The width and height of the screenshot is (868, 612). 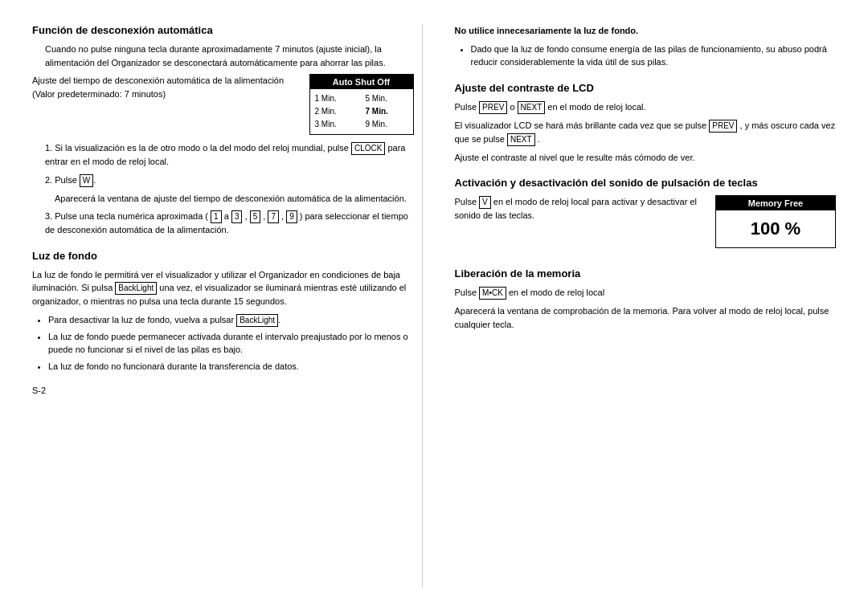 I want to click on auto-shut-col2: 5 Min. 7 Min. 9 Min., so click(x=387, y=112).